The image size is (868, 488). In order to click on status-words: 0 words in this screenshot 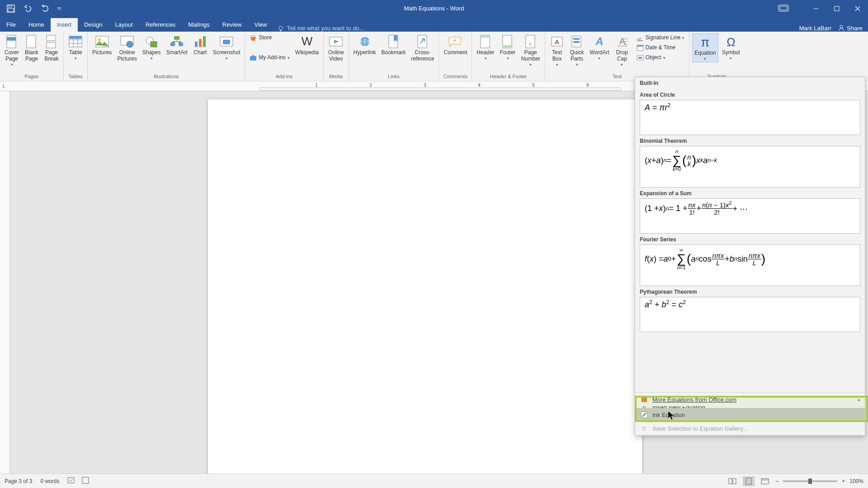, I will do `click(50, 481)`.